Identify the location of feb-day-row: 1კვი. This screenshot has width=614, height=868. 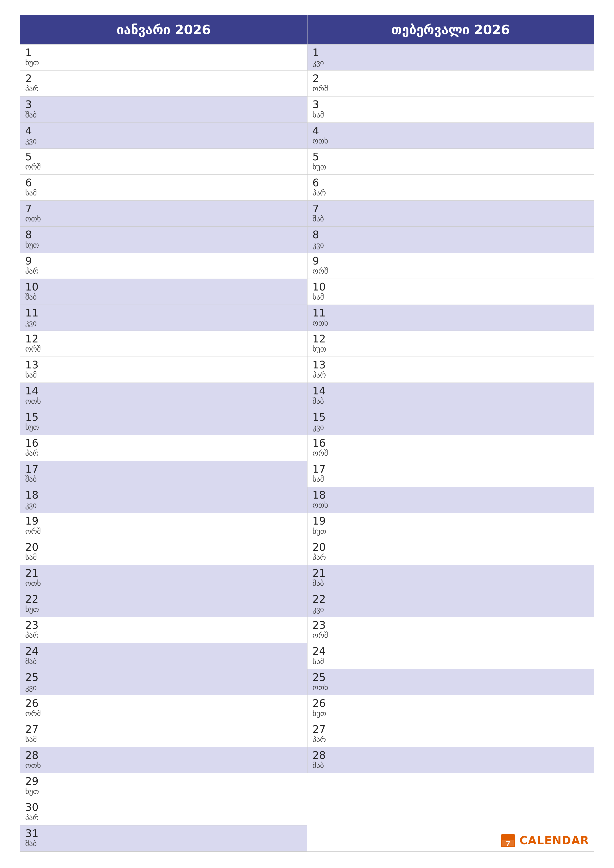
(450, 57).